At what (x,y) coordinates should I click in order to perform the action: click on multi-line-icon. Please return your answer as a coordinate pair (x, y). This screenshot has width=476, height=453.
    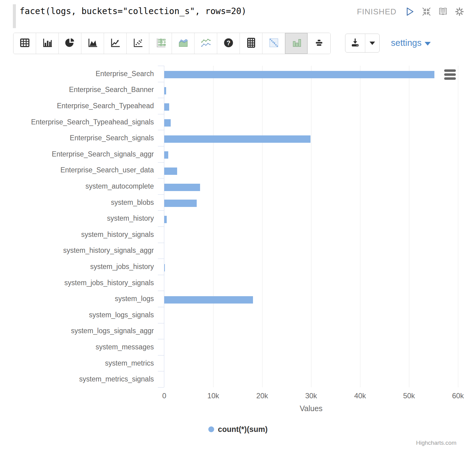
    Looking at the image, I should click on (206, 43).